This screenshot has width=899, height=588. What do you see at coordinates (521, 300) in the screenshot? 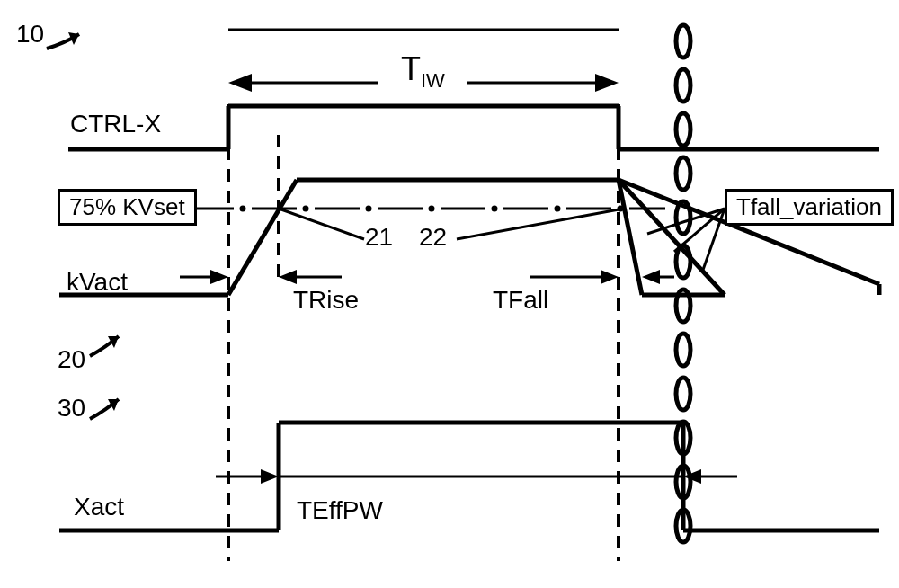
I see `label-tfall: TFall` at bounding box center [521, 300].